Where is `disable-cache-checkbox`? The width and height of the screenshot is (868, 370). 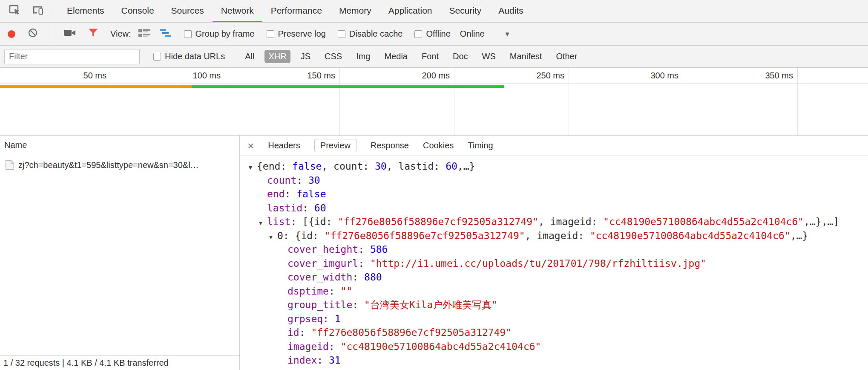
disable-cache-checkbox is located at coordinates (342, 34).